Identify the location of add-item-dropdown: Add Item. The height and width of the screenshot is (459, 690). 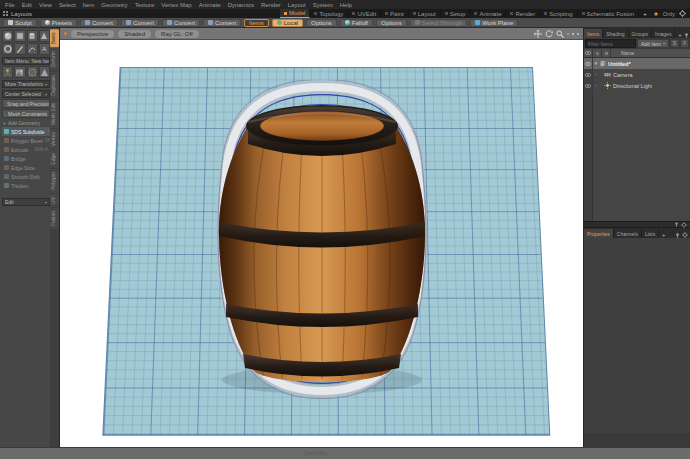
(653, 44).